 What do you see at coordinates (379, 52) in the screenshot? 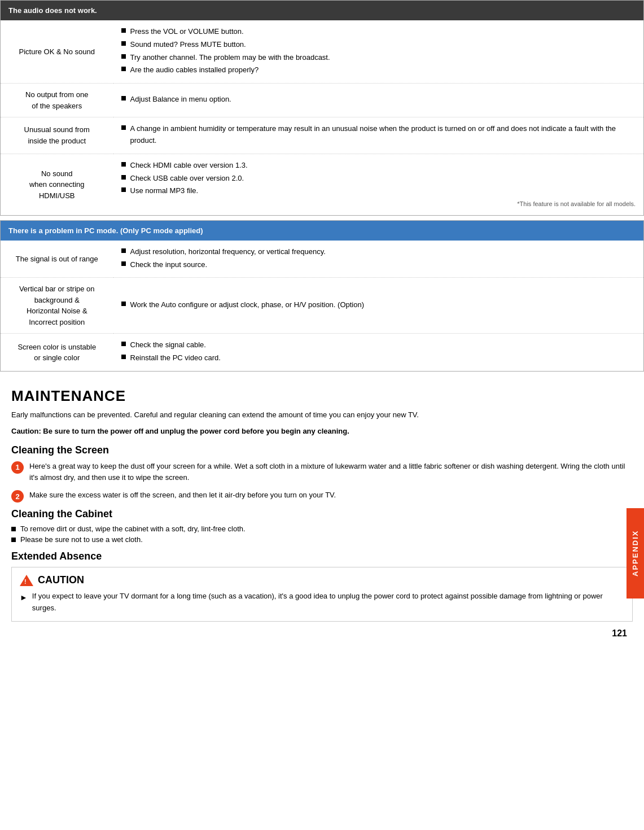
I see `row-desc: Press the VOL or VOLUME button.Sound mut…` at bounding box center [379, 52].